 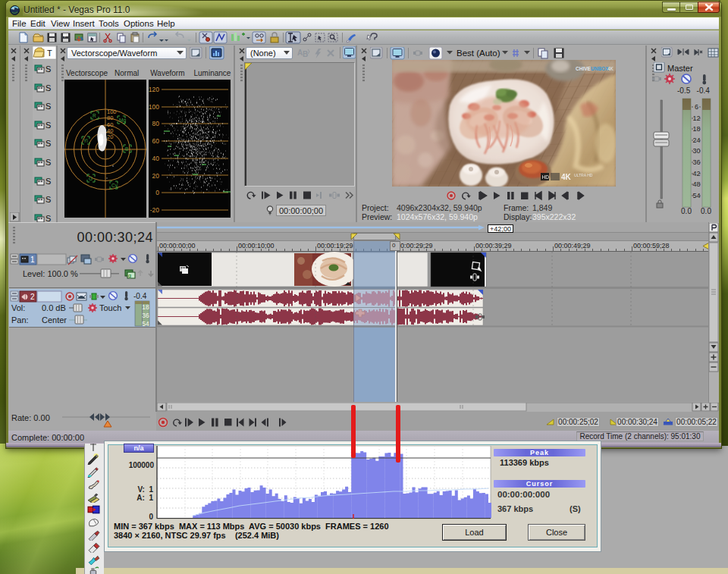 I want to click on svg-text: -0.4, so click(x=140, y=296).